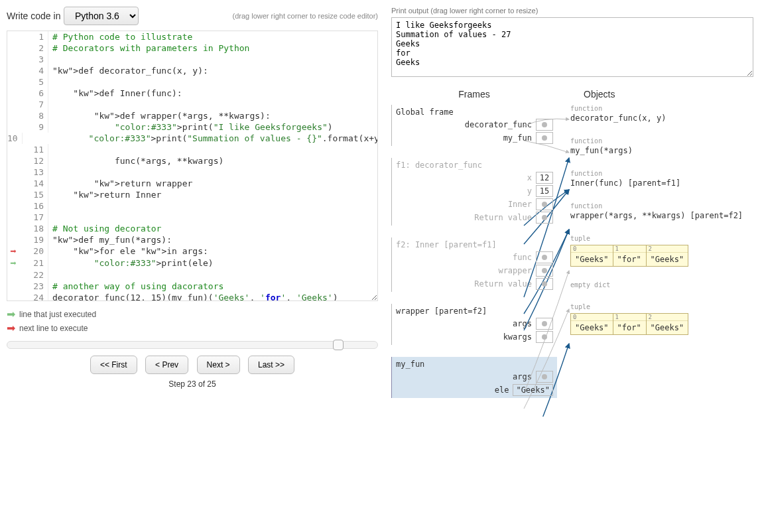  Describe the element at coordinates (662, 211) in the screenshot. I see `object: functionwrapper(*args, **kwargs) [parent…` at that location.